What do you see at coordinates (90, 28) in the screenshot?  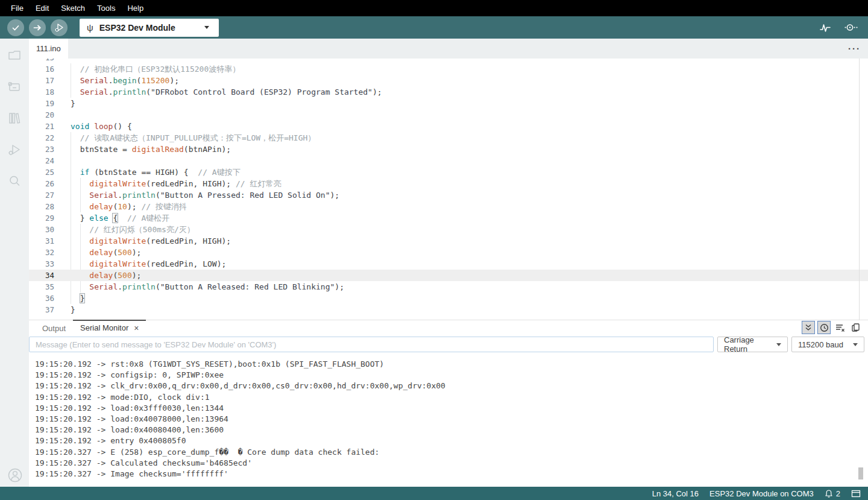 I see `usb-icon: ψ` at bounding box center [90, 28].